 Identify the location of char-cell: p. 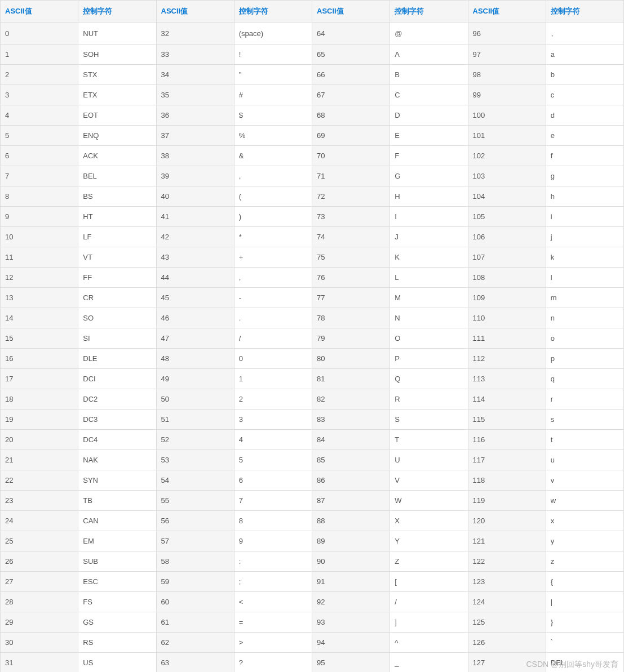
(585, 359).